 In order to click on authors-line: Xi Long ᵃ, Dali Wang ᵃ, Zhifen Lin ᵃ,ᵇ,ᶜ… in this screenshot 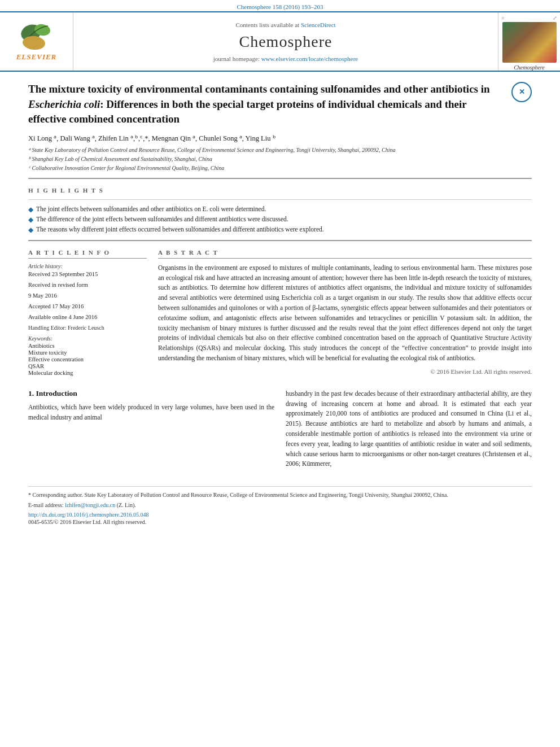, I will do `click(280, 138)`.